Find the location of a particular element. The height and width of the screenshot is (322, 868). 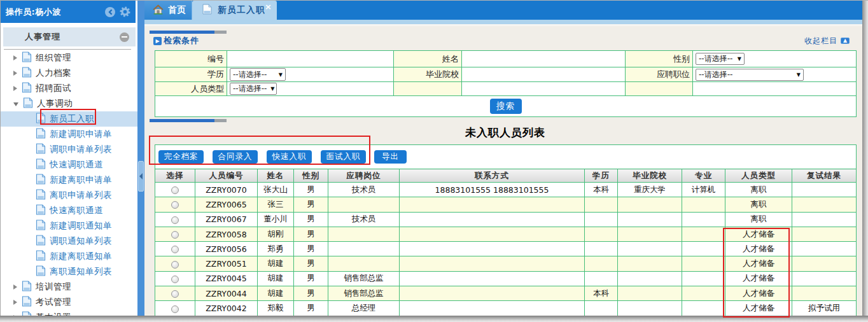

field-label-number: 编号 is located at coordinates (191, 59).